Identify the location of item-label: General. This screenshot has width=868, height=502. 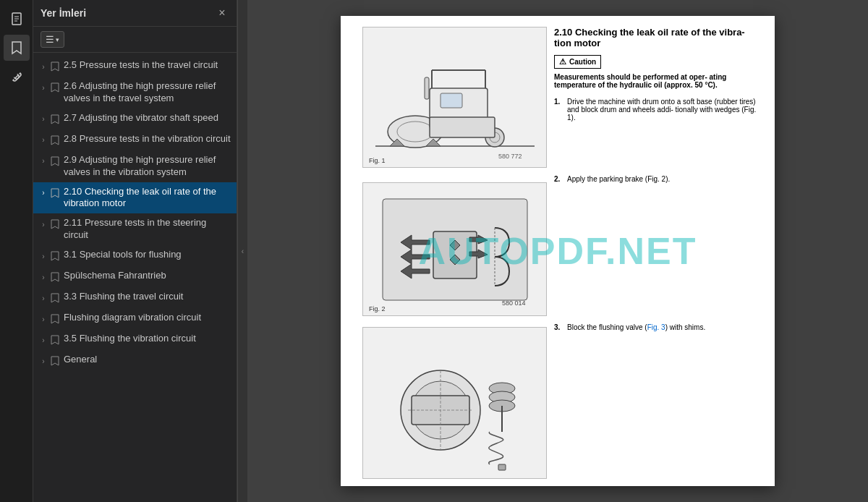
(148, 360).